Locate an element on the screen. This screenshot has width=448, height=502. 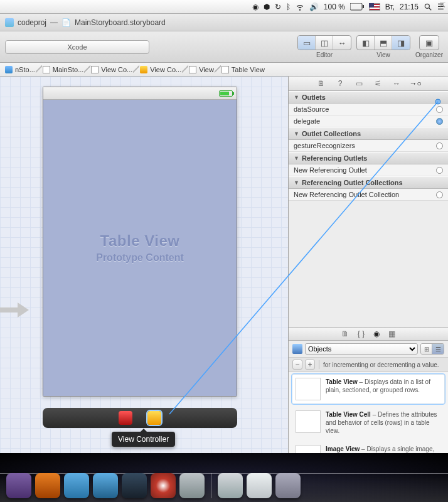
dock-app-media is located at coordinates (163, 486).